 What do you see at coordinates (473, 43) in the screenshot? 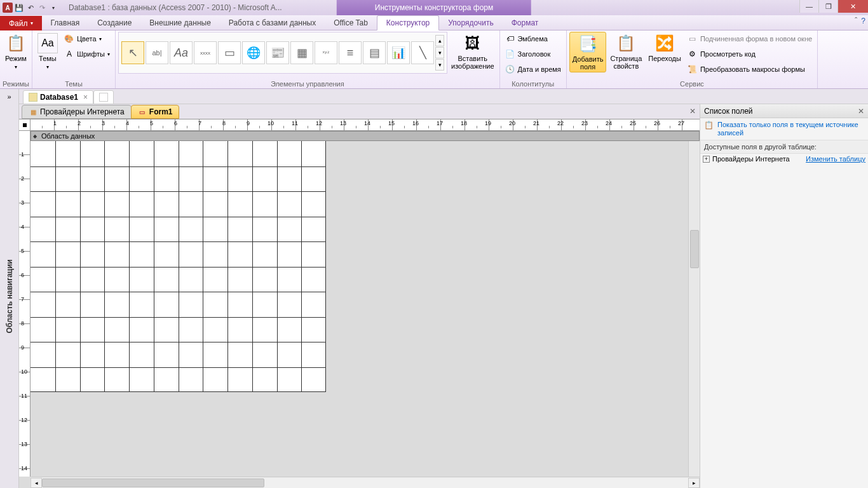
I see `image-icon: 🖼` at bounding box center [473, 43].